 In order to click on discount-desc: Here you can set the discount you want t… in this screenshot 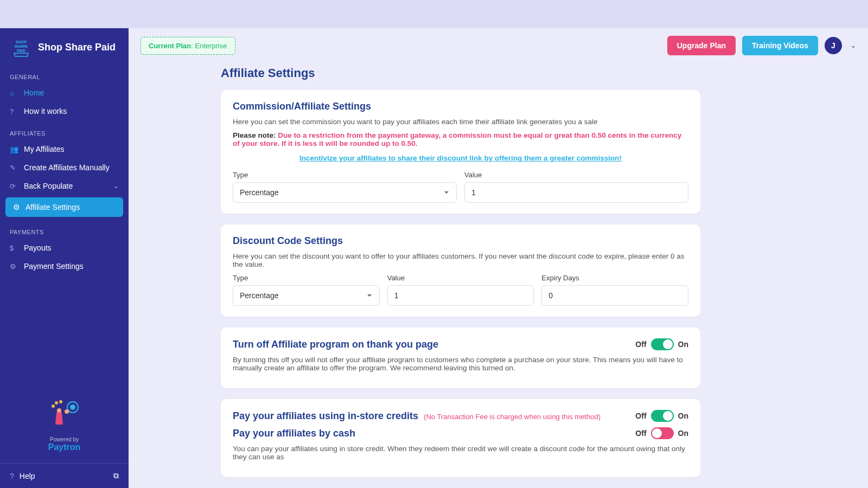, I will do `click(461, 260)`.